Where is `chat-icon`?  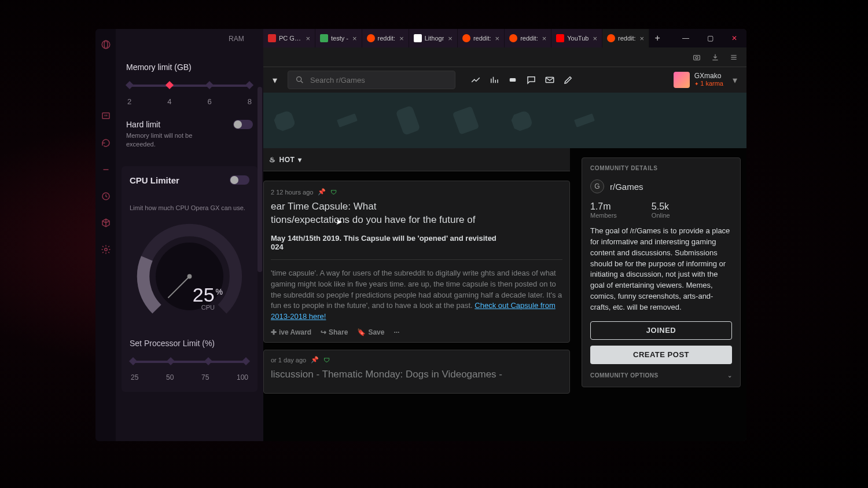
chat-icon is located at coordinates (531, 80).